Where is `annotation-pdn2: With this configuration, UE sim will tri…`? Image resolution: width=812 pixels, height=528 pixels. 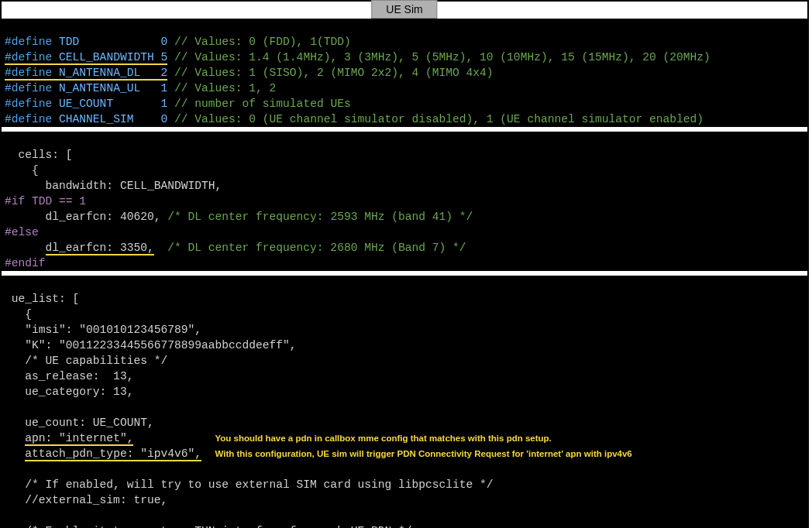
annotation-pdn2: With this configuration, UE sim will tri… is located at coordinates (424, 454).